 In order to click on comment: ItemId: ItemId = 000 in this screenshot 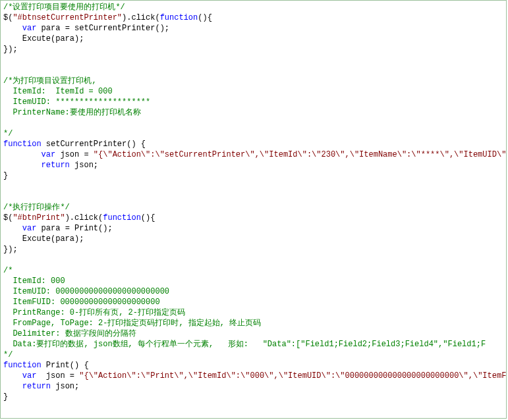, I will do `click(58, 92)`.